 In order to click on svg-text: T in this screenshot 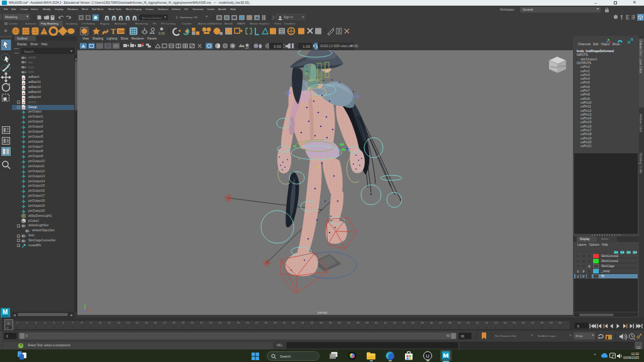, I will do `click(113, 31)`.